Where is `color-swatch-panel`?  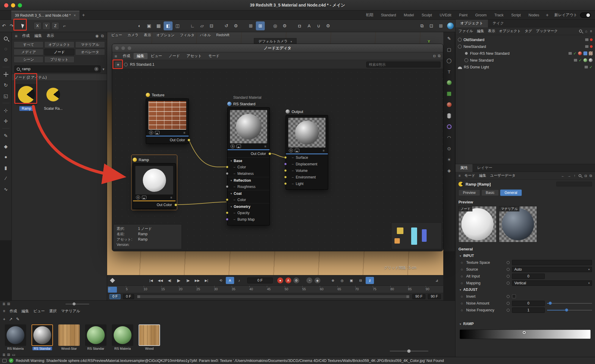 color-swatch-panel is located at coordinates (416, 236).